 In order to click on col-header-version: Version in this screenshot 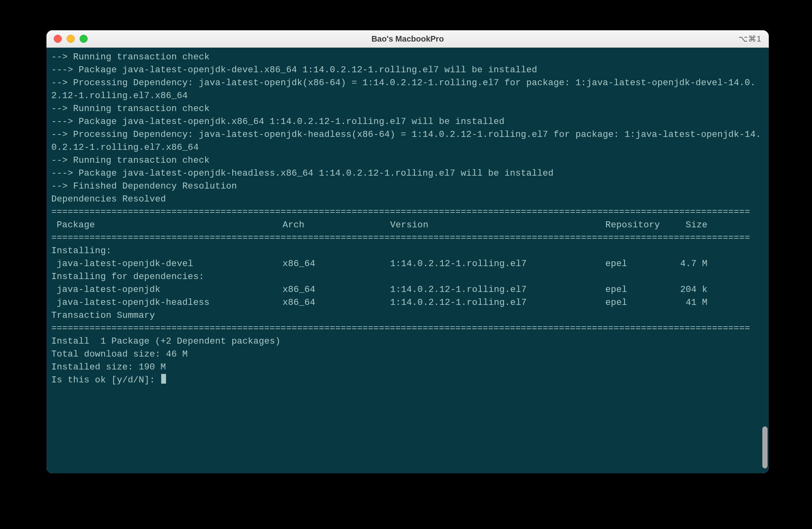, I will do `click(498, 225)`.